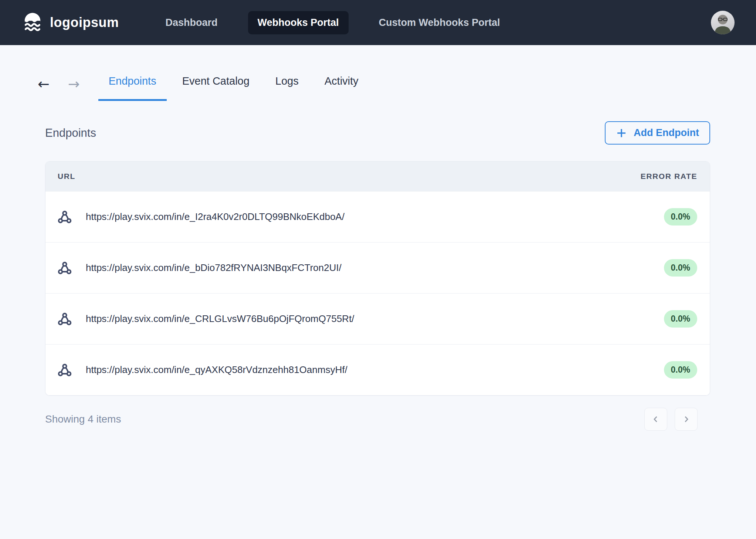 This screenshot has width=756, height=539. Describe the element at coordinates (656, 419) in the screenshot. I see `chevron-left-icon` at that location.